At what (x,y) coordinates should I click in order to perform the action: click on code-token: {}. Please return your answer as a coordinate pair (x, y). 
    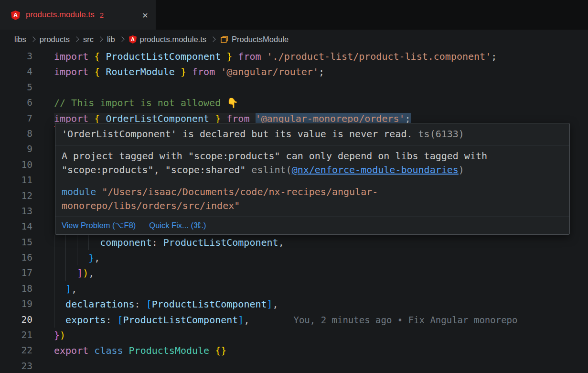
    Looking at the image, I should click on (221, 351).